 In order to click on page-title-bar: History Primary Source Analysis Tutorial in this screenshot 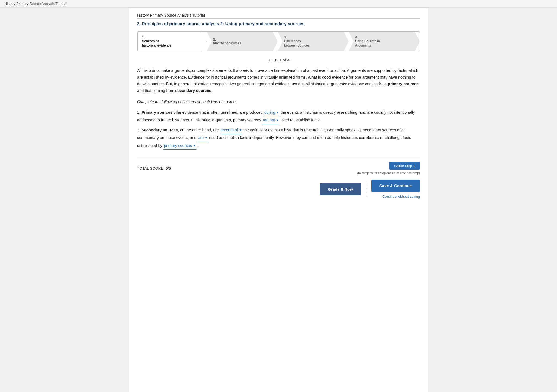, I will do `click(36, 4)`.